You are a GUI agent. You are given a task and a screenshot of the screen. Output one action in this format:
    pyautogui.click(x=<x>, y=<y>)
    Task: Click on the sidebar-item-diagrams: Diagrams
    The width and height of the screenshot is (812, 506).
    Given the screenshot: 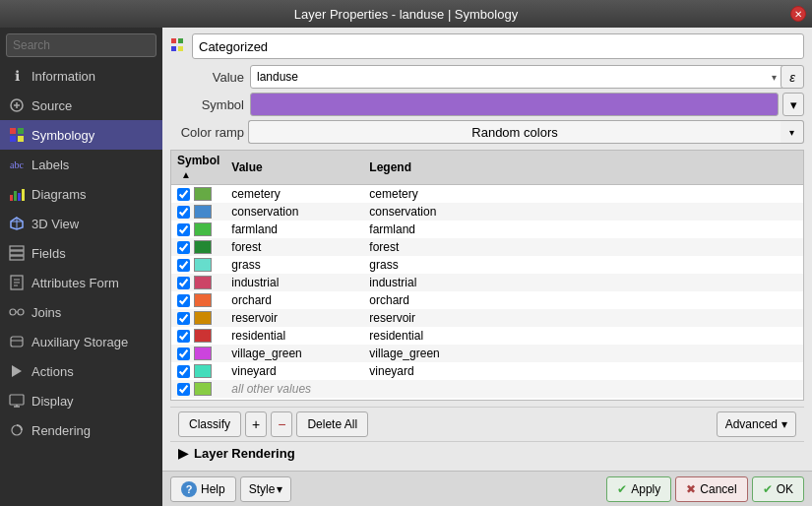 What is the action you would take?
    pyautogui.click(x=81, y=194)
    